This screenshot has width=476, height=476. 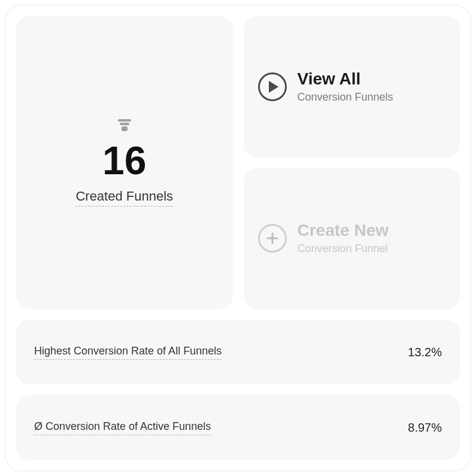 What do you see at coordinates (352, 87) in the screenshot?
I see `view-all-funnels-button: View All Conversion Funnels` at bounding box center [352, 87].